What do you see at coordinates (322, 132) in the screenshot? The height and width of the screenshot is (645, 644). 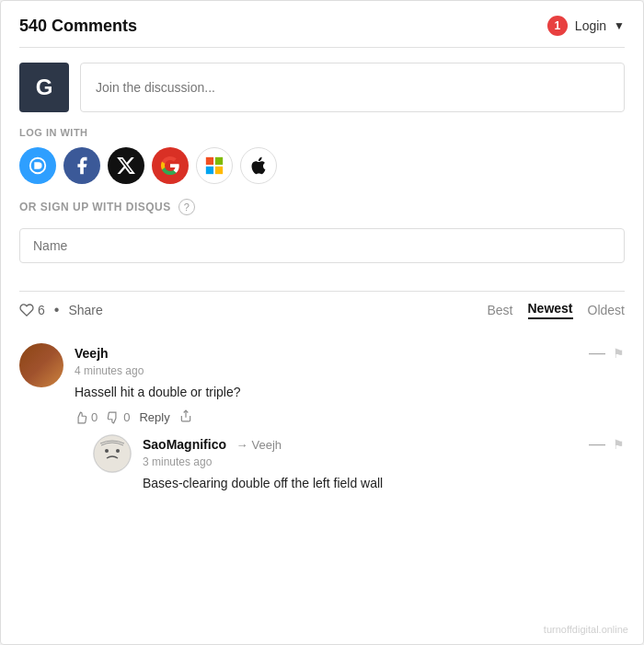 I see `log-in-label: LOG IN WITH` at bounding box center [322, 132].